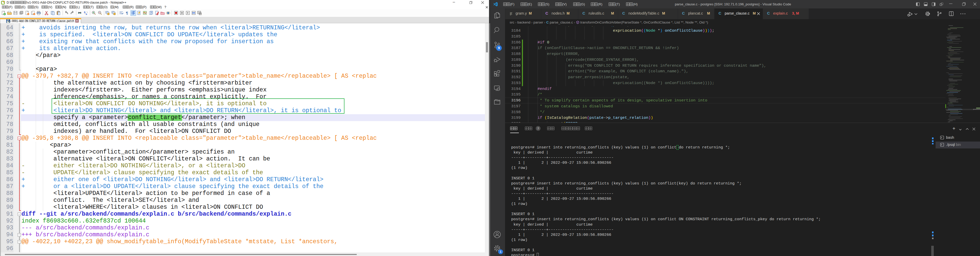 The width and height of the screenshot is (980, 256). I want to click on svg-text: b, so click(85, 12).